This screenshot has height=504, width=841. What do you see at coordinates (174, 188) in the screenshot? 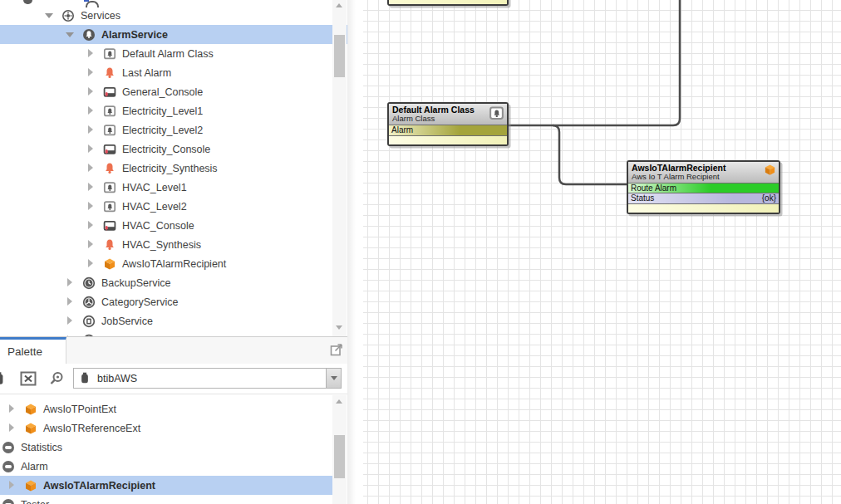
I see `tree-item-hvac-level1: HVAC_Level1` at bounding box center [174, 188].